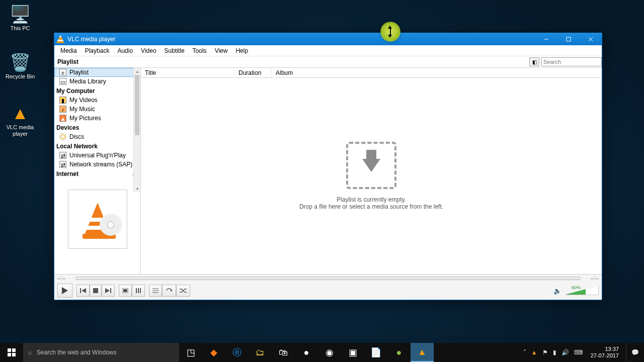 The height and width of the screenshot is (362, 644). Describe the element at coordinates (20, 76) in the screenshot. I see `desktop-icon-label: Recycle Bin` at that location.